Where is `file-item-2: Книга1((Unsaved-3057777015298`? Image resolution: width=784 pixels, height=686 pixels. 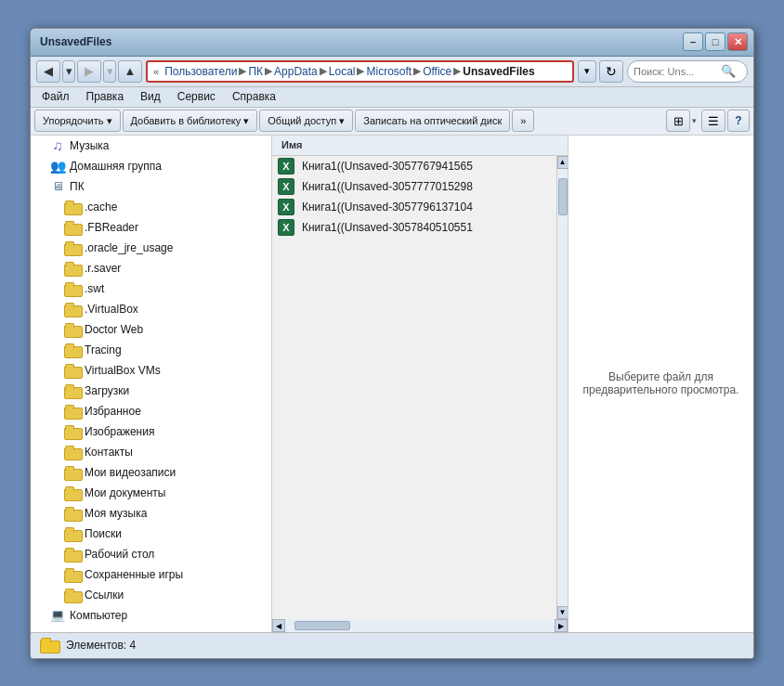 file-item-2: Книга1((Unsaved-3057777015298 is located at coordinates (414, 187).